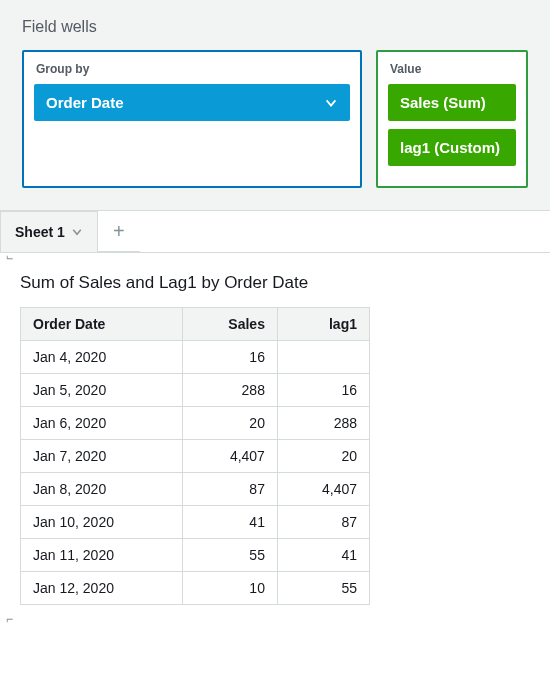 Image resolution: width=550 pixels, height=685 pixels. What do you see at coordinates (323, 390) in the screenshot?
I see `cell-lag1: 16` at bounding box center [323, 390].